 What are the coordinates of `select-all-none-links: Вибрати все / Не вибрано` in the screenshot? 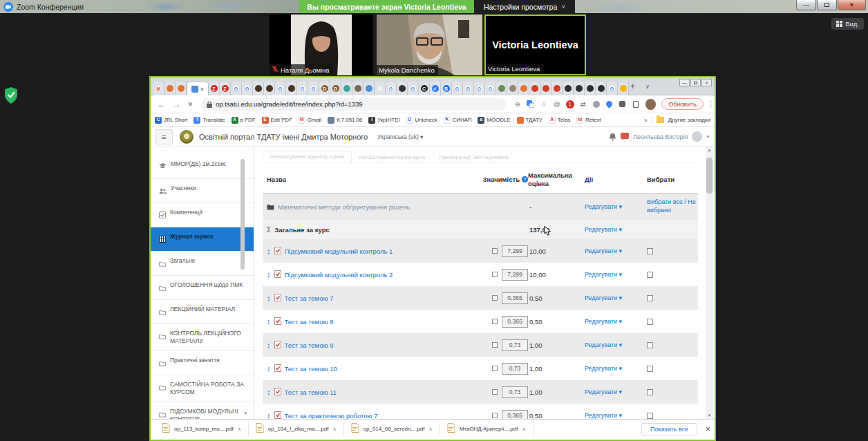 It's located at (670, 206).